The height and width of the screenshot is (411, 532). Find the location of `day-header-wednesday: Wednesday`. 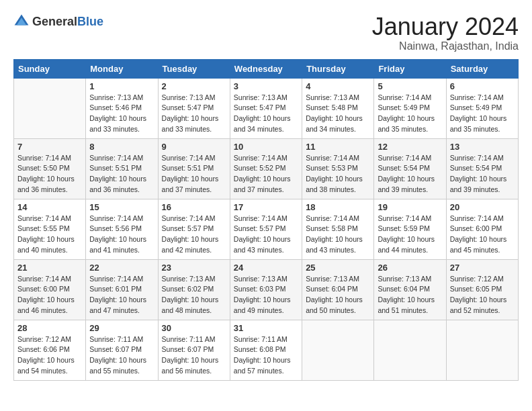

day-header-wednesday: Wednesday is located at coordinates (266, 68).